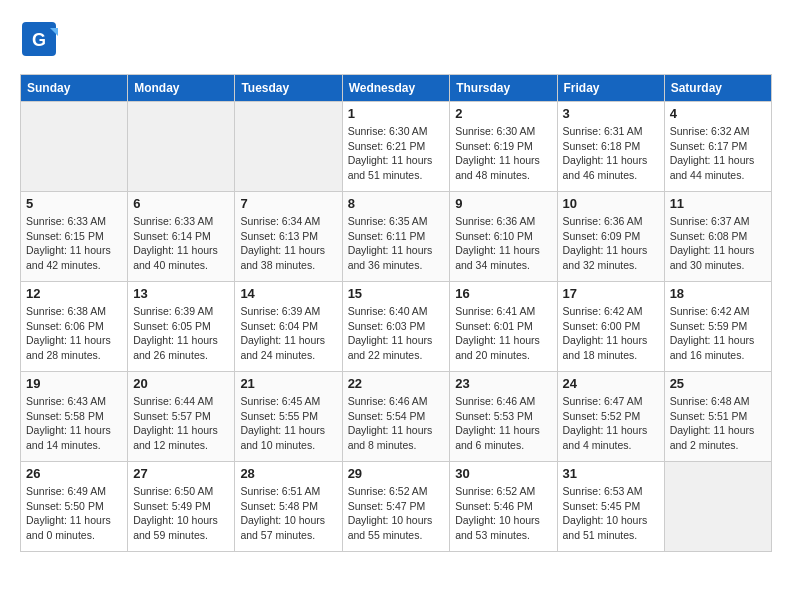 This screenshot has height=612, width=792. Describe the element at coordinates (288, 244) in the screenshot. I see `day-info: Sunrise: 6:34 AMSunset: 6:13 PMDaylight:…` at that location.